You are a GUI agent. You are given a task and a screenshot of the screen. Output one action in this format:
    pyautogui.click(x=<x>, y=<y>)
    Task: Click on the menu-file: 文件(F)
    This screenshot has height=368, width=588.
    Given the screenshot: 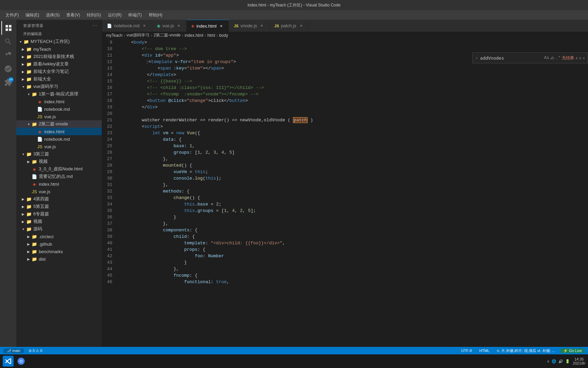 What is the action you would take?
    pyautogui.click(x=12, y=15)
    